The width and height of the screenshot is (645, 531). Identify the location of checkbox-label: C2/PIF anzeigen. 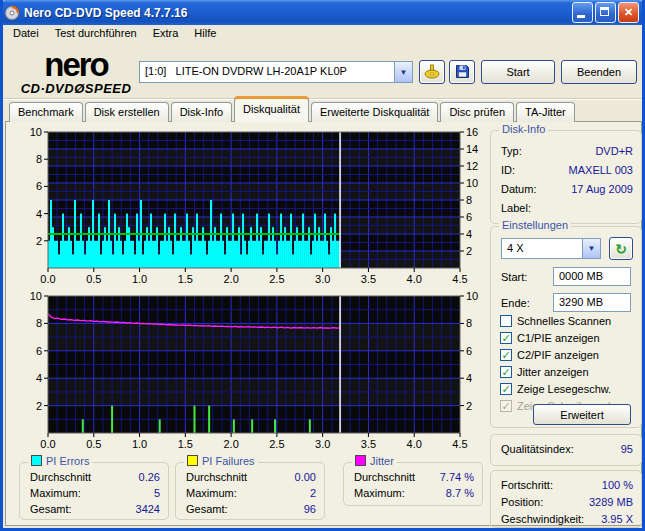
(558, 355).